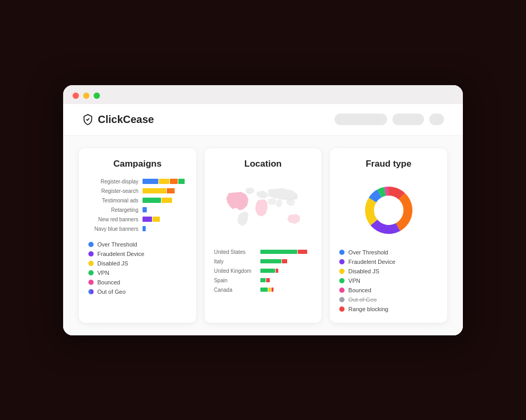  What do you see at coordinates (138, 268) in the screenshot?
I see `campaigns-legend: Over ThresholdFraudelent DeviceDisabled …` at bounding box center [138, 268].